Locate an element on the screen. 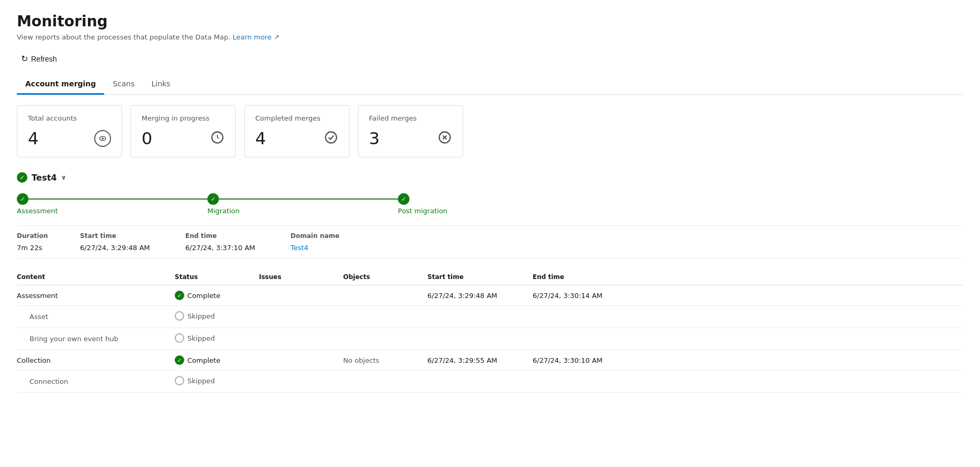 This screenshot has height=467, width=980. refresh-button: ↻ Refresh is located at coordinates (39, 59).